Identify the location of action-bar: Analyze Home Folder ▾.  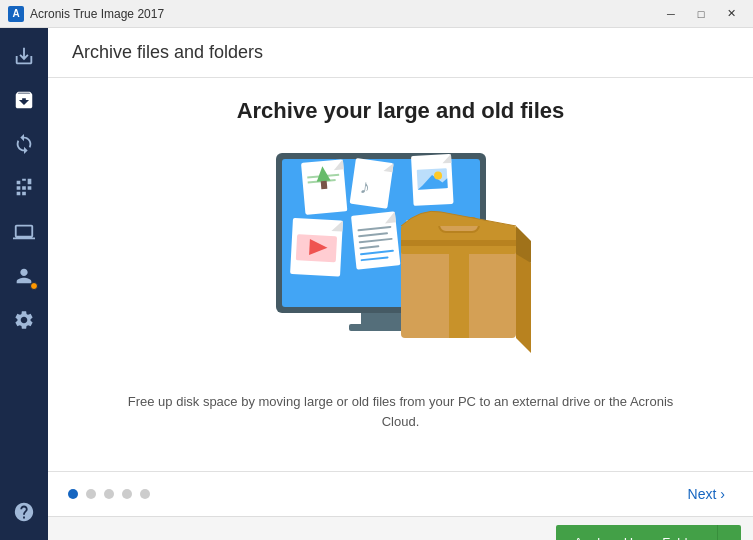
(400, 528).